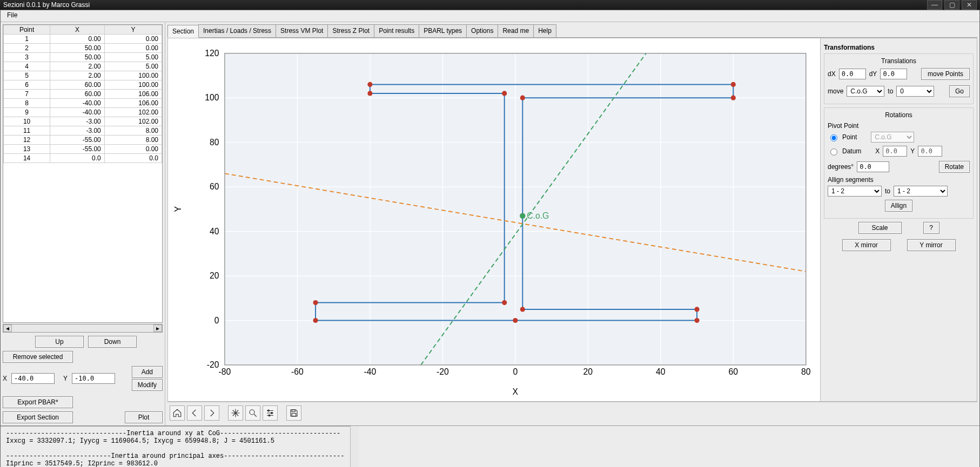 Image resolution: width=980 pixels, height=467 pixels. Describe the element at coordinates (935, 5) in the screenshot. I see `minimize-button: —` at that location.